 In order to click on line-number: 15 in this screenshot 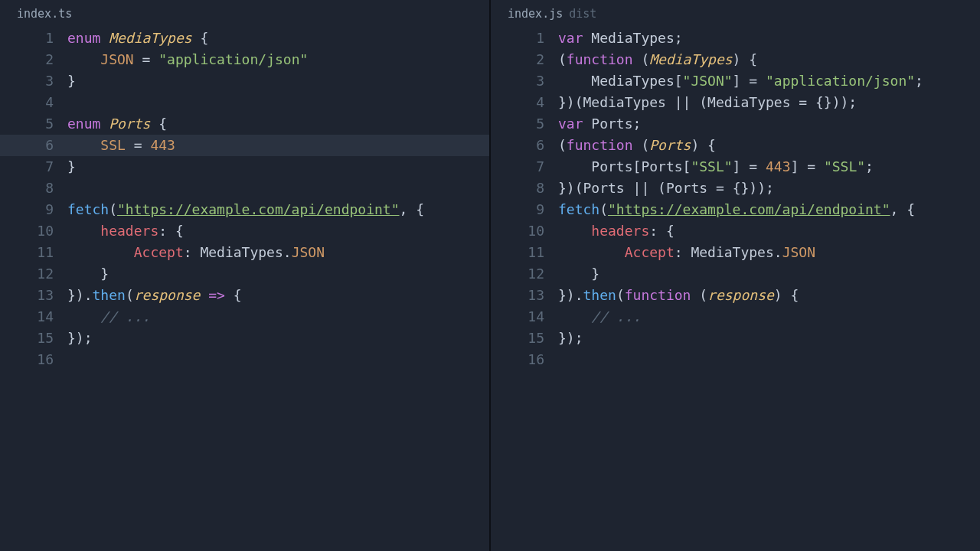, I will do `click(34, 338)`.